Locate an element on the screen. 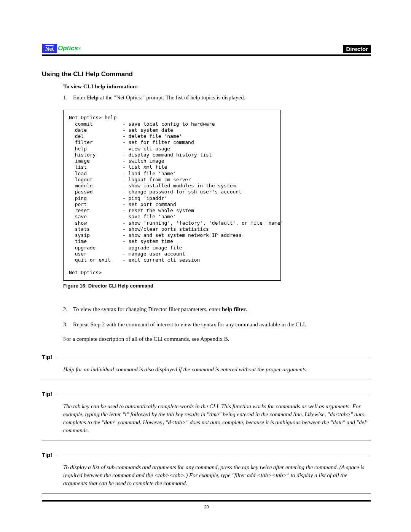 Image resolution: width=411 pixels, height=532 pixels. page-number: 20 is located at coordinates (206, 507).